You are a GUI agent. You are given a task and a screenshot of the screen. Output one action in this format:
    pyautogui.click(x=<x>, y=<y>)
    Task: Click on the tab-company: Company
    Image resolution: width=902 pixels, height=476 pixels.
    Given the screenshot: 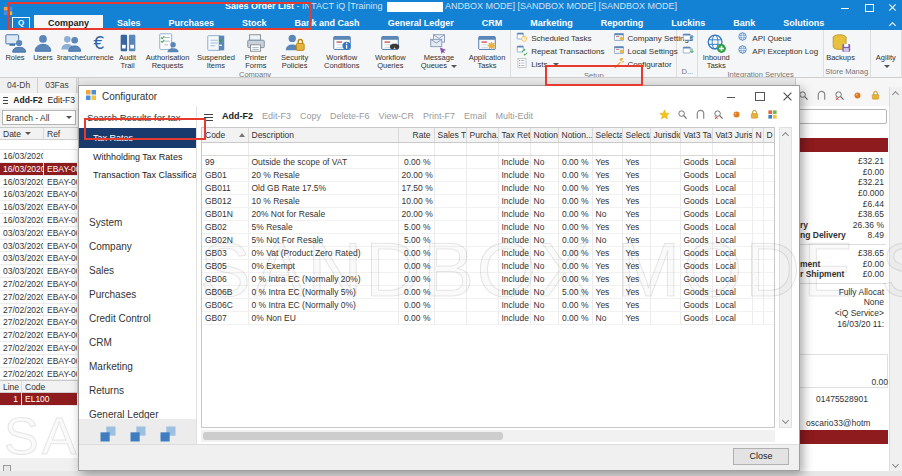 What is the action you would take?
    pyautogui.click(x=68, y=22)
    